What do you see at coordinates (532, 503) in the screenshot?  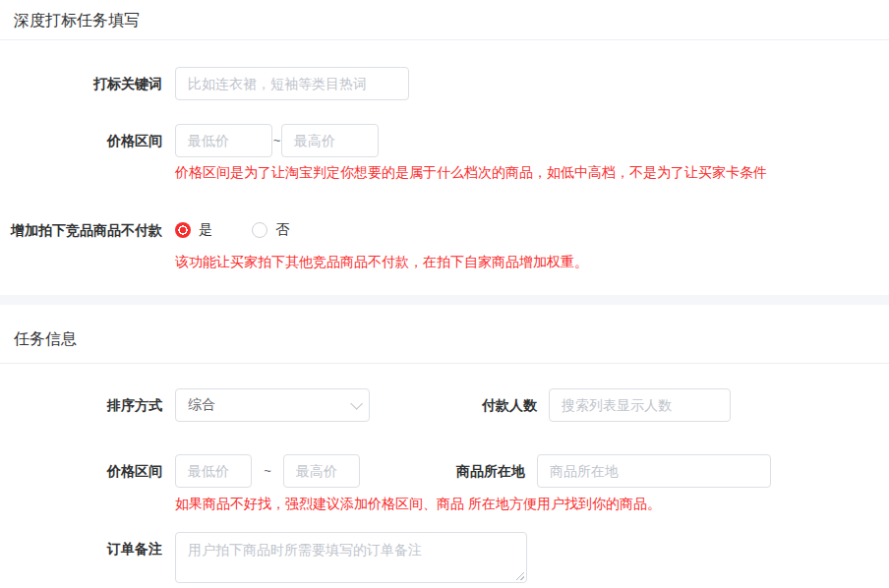 I see `location-hint: 如果商品不好找，强烈建议添加价格区间、商品 所在地方便用户找到你的商品。` at bounding box center [532, 503].